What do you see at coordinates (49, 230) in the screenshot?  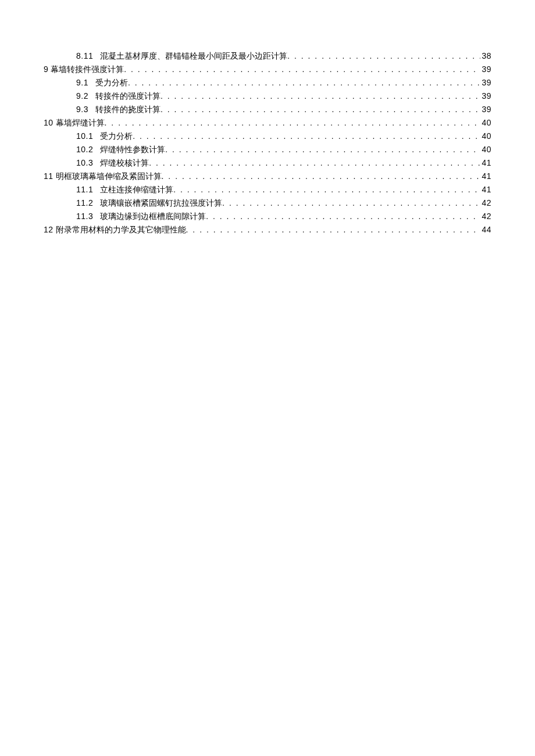 I see `toc-entry-number: 12` at bounding box center [49, 230].